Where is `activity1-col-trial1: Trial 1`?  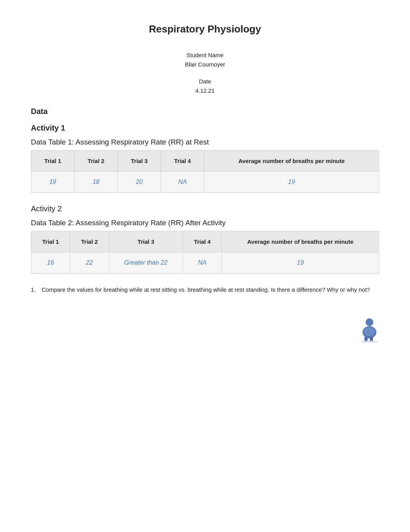 activity1-col-trial1: Trial 1 is located at coordinates (53, 161).